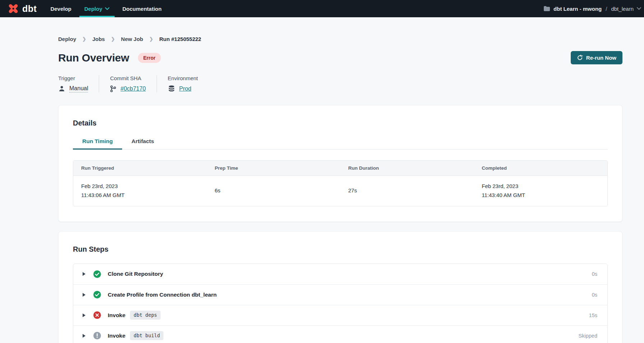 The height and width of the screenshot is (343, 644). I want to click on account-environment-name: dbt_learn, so click(622, 9).